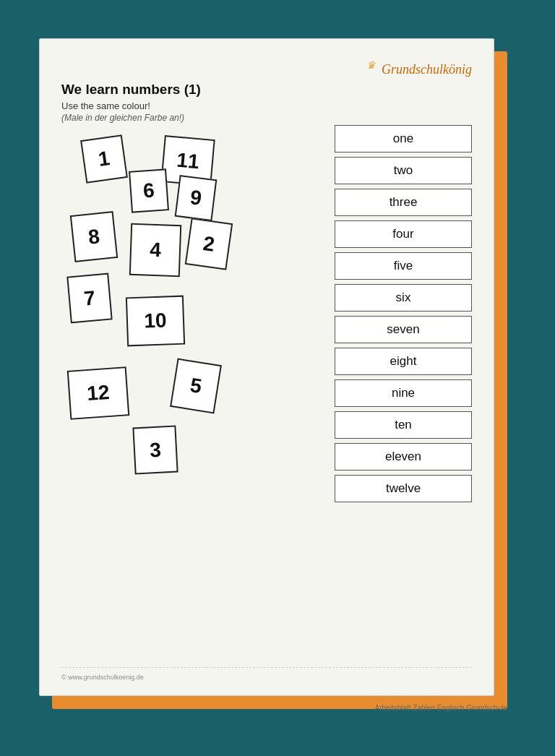 The width and height of the screenshot is (555, 756). What do you see at coordinates (403, 361) in the screenshot?
I see `word-box-eight: eight` at bounding box center [403, 361].